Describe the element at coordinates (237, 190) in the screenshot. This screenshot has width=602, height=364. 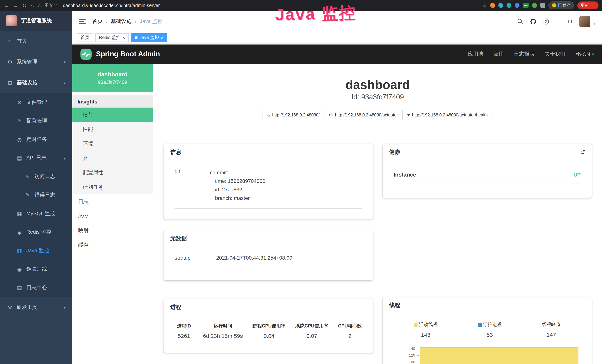
I see `git-line: id: 27aa832` at that location.